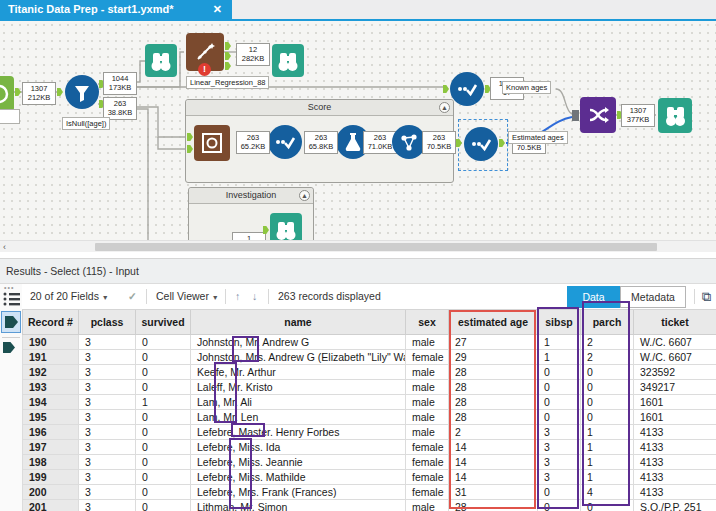 The image size is (716, 511). What do you see at coordinates (304, 196) in the screenshot?
I see `collapse-icon: ▲` at bounding box center [304, 196].